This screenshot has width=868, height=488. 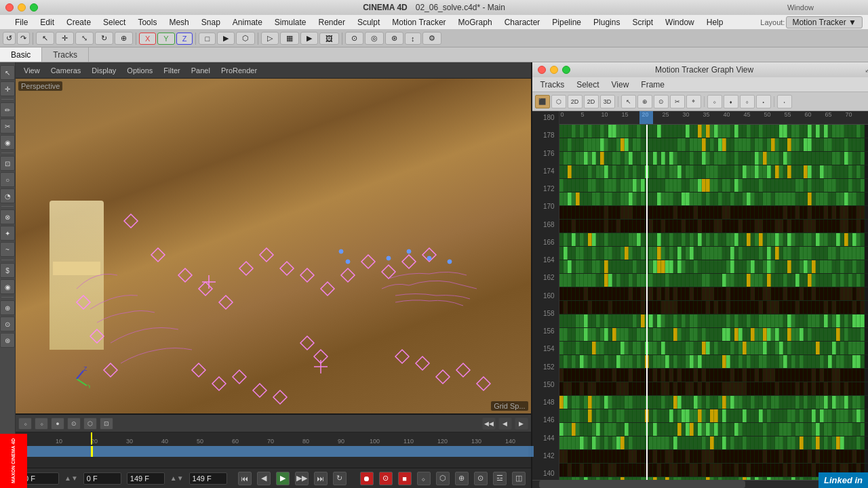 What do you see at coordinates (661, 102) in the screenshot?
I see `mt-btn-8: ⊙` at bounding box center [661, 102].